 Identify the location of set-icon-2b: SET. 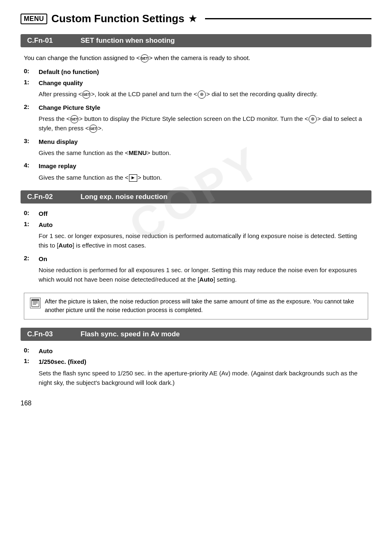
(93, 129).